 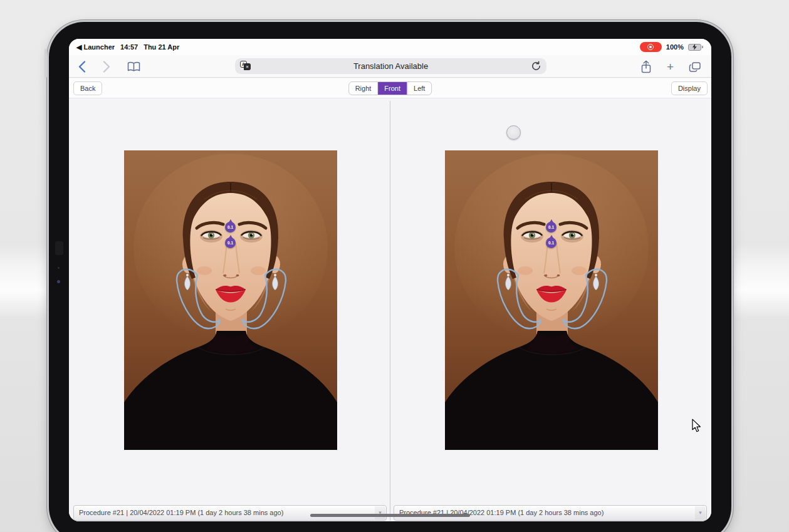 I want to click on left-procedure-select: Procedure #21 | 20/04/2022 01:19 PM (1 d…, so click(x=230, y=513).